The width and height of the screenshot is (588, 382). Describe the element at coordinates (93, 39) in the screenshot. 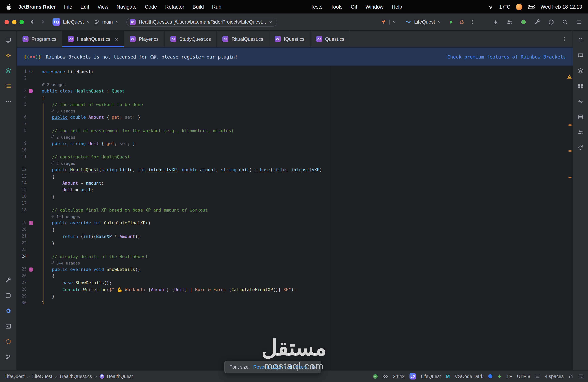

I see `tab-healthquest-cs: C#HealthQuest.cs×` at that location.